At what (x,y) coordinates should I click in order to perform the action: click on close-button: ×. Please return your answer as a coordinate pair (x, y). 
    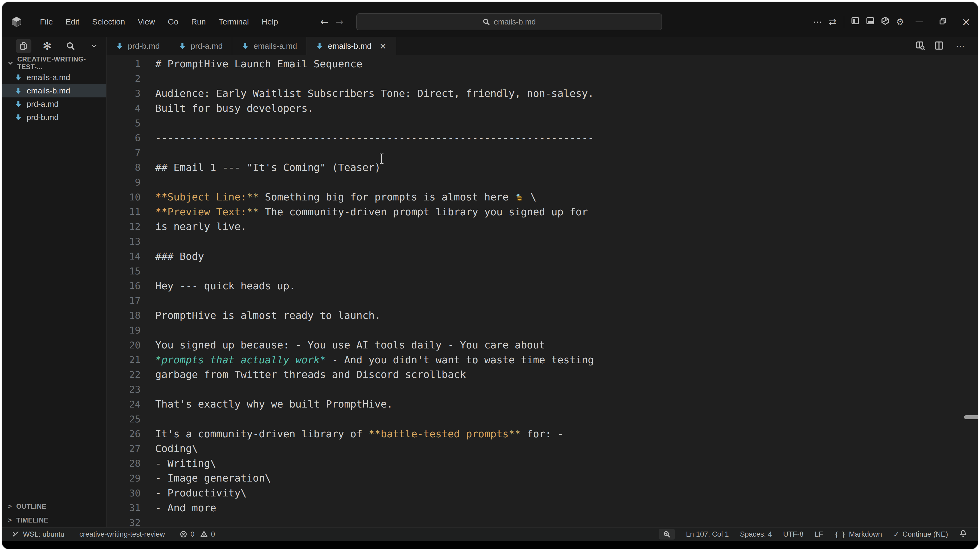
    Looking at the image, I should click on (966, 22).